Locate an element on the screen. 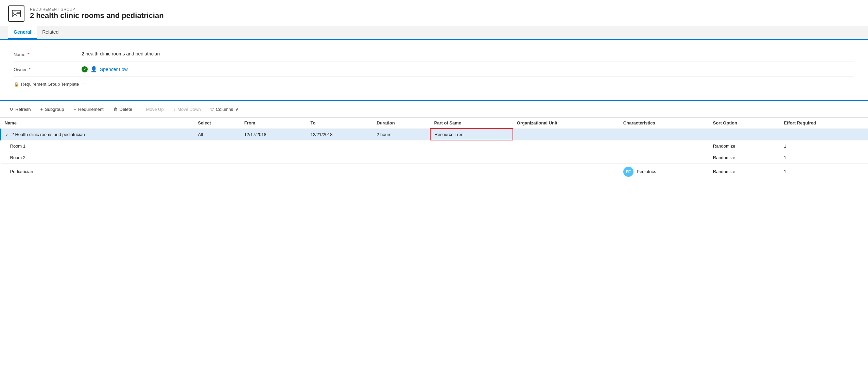 Image resolution: width=868 pixels, height=388 pixels. table-row: Room 1 Randomize 1 is located at coordinates (434, 146).